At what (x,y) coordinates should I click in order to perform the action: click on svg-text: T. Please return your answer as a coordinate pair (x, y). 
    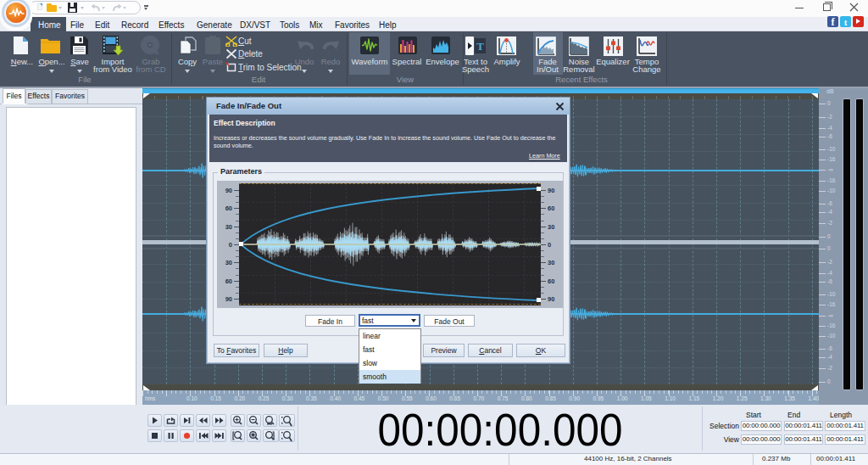
    Looking at the image, I should click on (480, 46).